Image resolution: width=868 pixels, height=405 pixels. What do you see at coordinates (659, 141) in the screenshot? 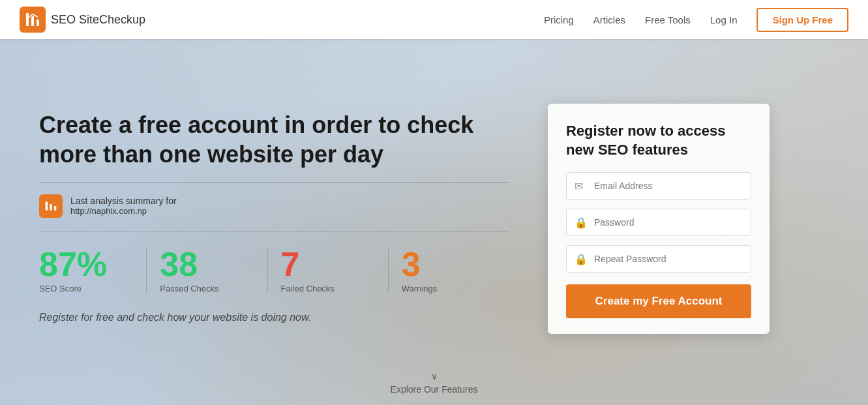
I see `register-title: Register now to access new SEO features` at bounding box center [659, 141].